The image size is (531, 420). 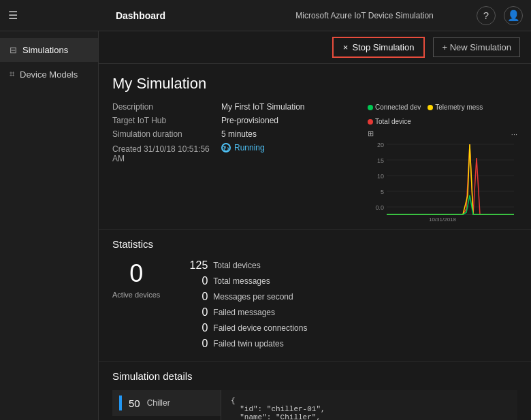 I want to click on action-bar: × Stop Simulation + New Simulation, so click(x=315, y=48).